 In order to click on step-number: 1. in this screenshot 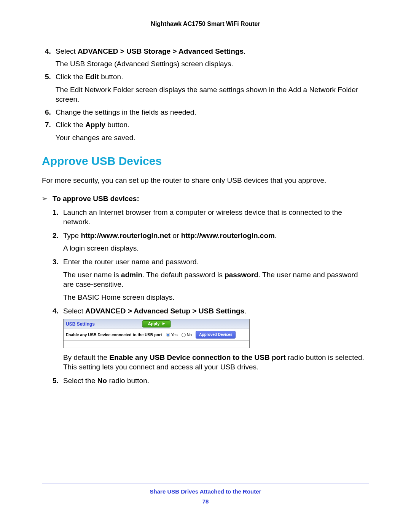, I will do `click(56, 212)`.